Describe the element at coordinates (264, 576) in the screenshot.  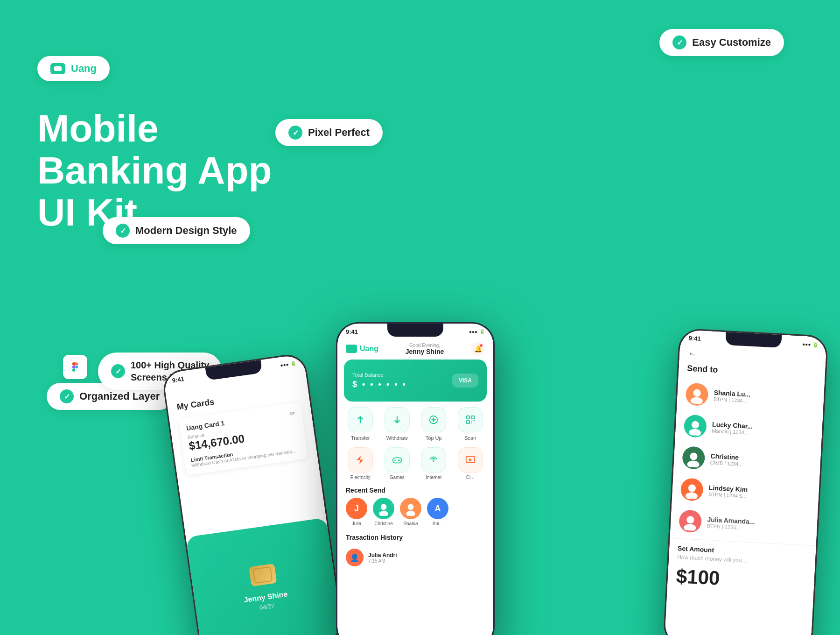
I see `green-card: Jenny Shine 04/27` at that location.